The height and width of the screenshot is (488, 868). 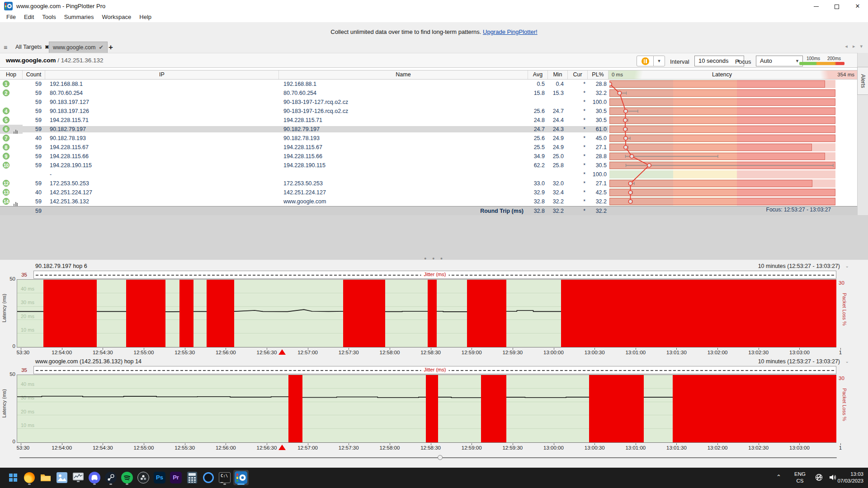 What do you see at coordinates (241, 478) in the screenshot?
I see `taskbar-pingplotter-icon` at bounding box center [241, 478].